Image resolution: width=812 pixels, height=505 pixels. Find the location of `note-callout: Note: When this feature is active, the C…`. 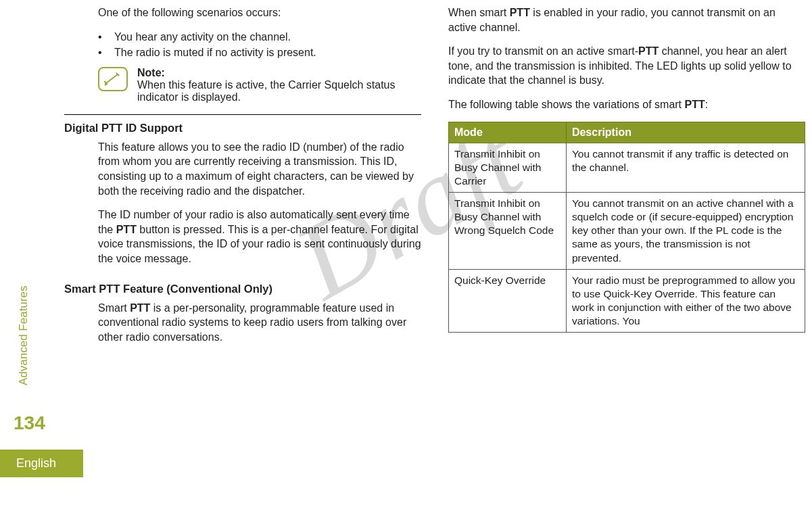

note-callout: Note: When this feature is active, the C… is located at coordinates (260, 85).